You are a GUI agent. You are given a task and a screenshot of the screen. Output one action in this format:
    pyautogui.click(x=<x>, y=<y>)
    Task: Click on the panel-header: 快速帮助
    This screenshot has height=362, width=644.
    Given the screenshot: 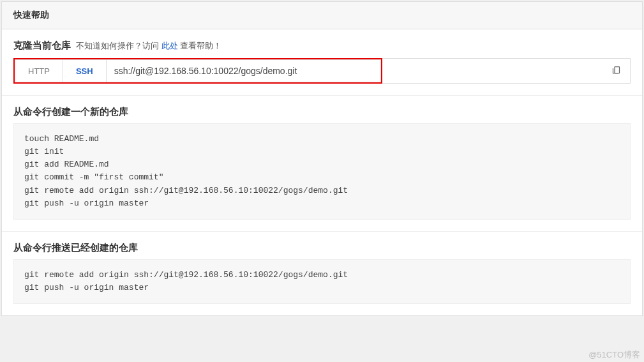 What is the action you would take?
    pyautogui.click(x=322, y=15)
    